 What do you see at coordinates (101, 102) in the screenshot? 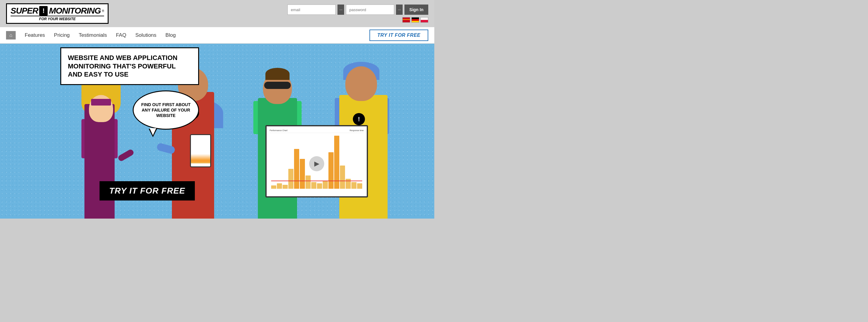
I see `female-mask` at bounding box center [101, 102].